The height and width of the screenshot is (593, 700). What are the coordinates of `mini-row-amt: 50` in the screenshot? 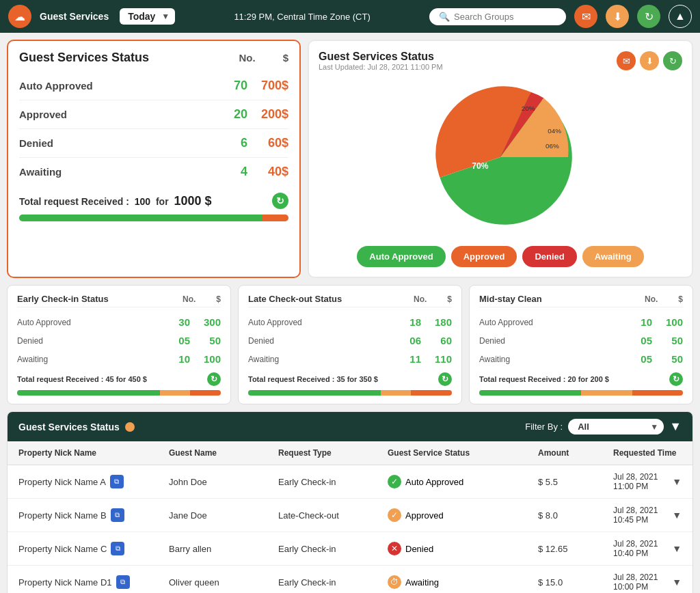 It's located at (667, 359).